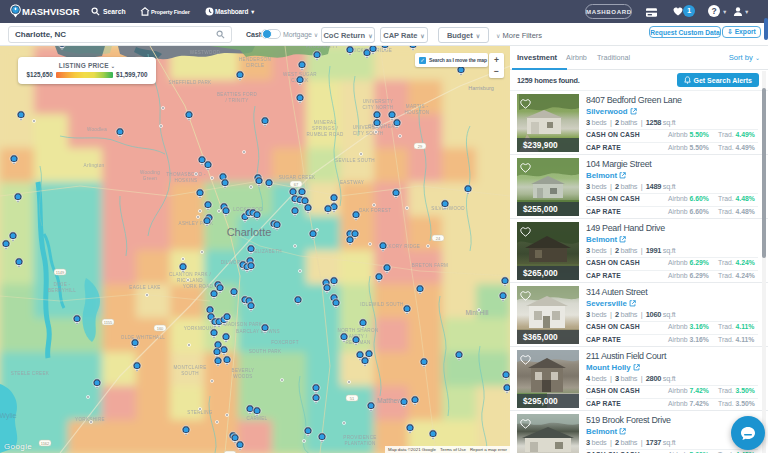 The width and height of the screenshot is (768, 453). Describe the element at coordinates (298, 178) in the screenshot. I see `svg-text: SUGAR CREEK` at that location.